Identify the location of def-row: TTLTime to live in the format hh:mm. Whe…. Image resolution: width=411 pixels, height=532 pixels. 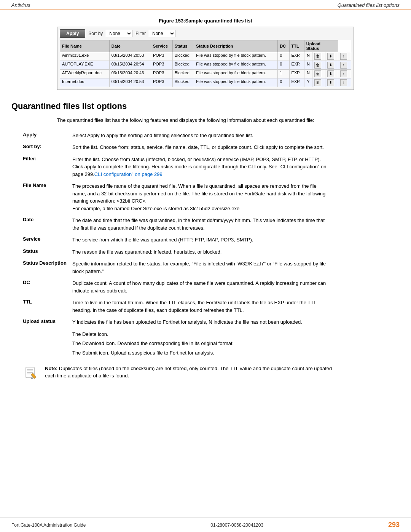
(211, 306).